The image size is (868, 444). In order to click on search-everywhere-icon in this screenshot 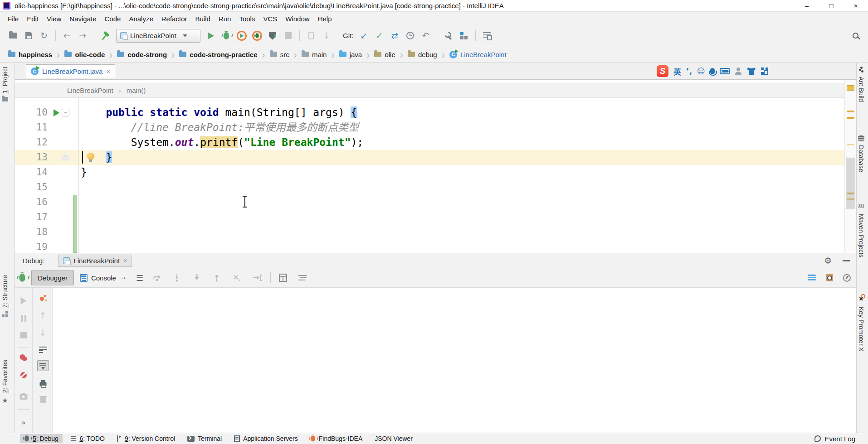, I will do `click(855, 36)`.